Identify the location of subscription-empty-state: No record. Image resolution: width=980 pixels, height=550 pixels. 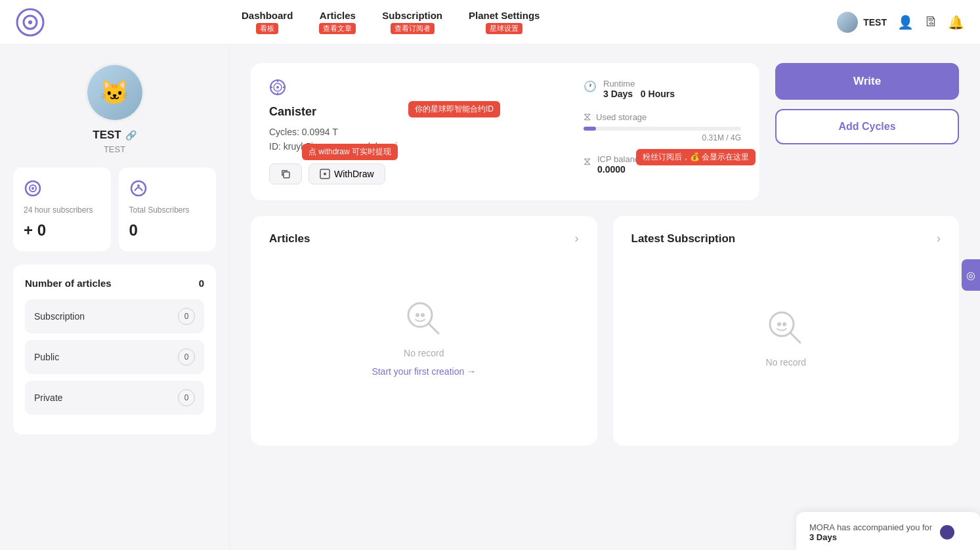
(786, 337).